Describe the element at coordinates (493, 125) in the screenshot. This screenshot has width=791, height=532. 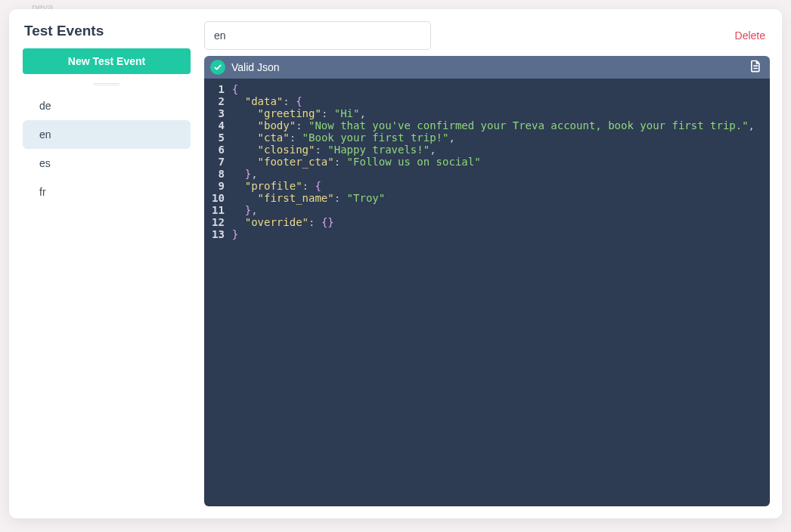
I see `code-line: "body": "Now that you've confirmed your …` at that location.